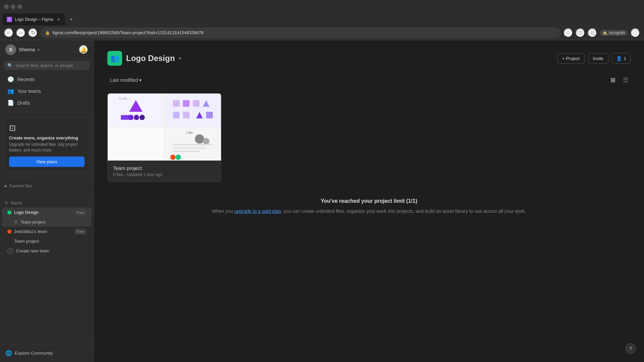 The height and width of the screenshot is (362, 644). What do you see at coordinates (571, 58) in the screenshot?
I see `add-project-button: + Project` at bounding box center [571, 58].